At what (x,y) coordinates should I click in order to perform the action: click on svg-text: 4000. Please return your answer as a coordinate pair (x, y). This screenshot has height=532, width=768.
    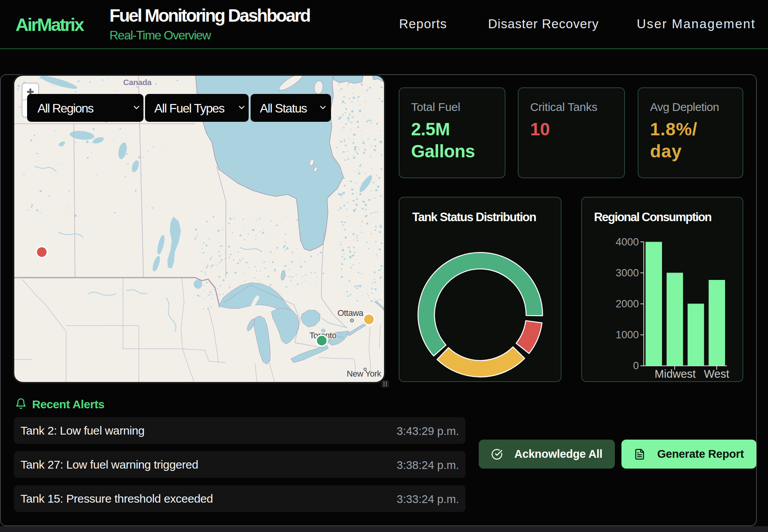
    Looking at the image, I should click on (627, 242).